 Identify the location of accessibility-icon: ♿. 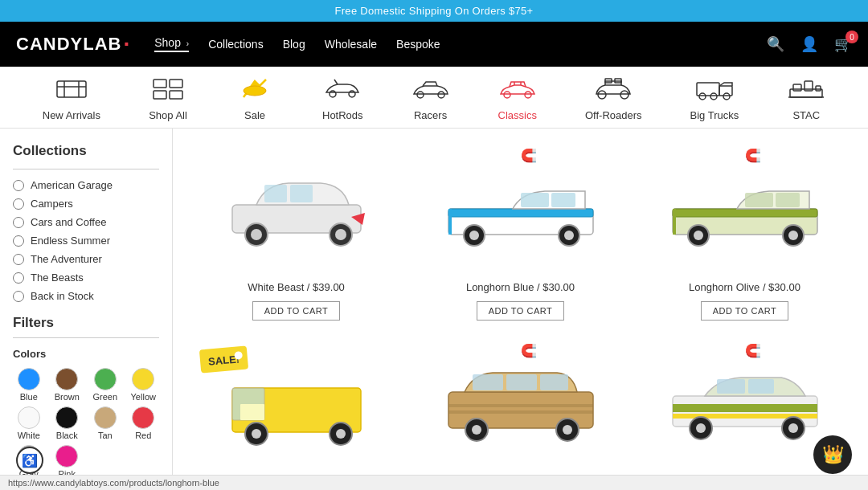
(30, 461).